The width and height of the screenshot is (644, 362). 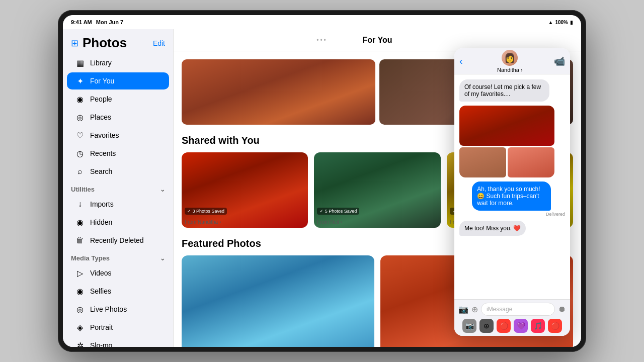 What do you see at coordinates (101, 117) in the screenshot?
I see `sidebar-label-places: Places` at bounding box center [101, 117].